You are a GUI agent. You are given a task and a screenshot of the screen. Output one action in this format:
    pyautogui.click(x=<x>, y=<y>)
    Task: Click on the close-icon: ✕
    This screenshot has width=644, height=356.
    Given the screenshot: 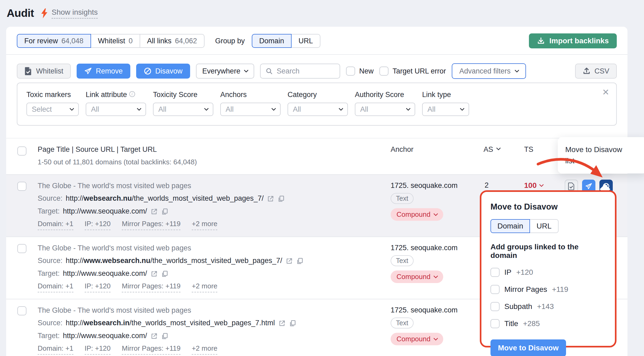 What is the action you would take?
    pyautogui.click(x=606, y=92)
    